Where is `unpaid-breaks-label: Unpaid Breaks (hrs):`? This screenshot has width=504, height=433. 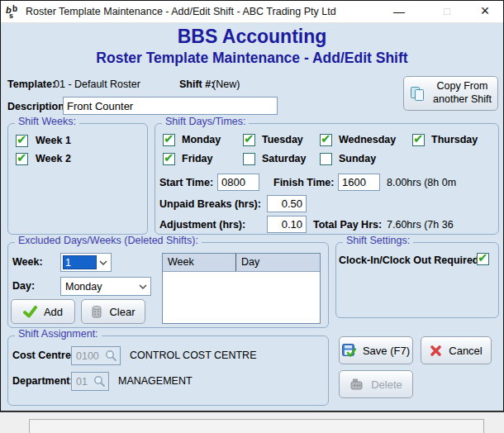
unpaid-breaks-label: Unpaid Breaks (hrs): is located at coordinates (210, 204).